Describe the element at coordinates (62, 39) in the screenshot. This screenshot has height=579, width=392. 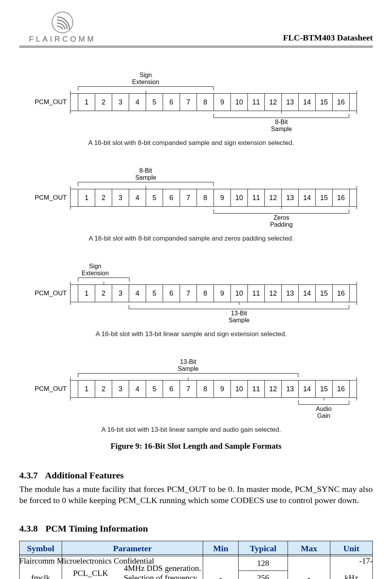
I see `brand-name: FLAIRCOMM` at that location.